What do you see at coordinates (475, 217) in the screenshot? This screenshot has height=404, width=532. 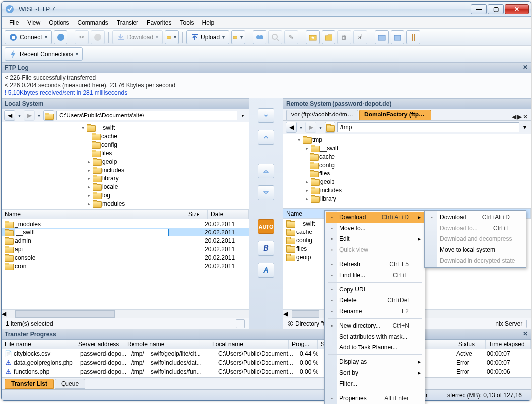 I see `menu-item: ▫DownloadCtrl+Alt+D` at bounding box center [475, 217].